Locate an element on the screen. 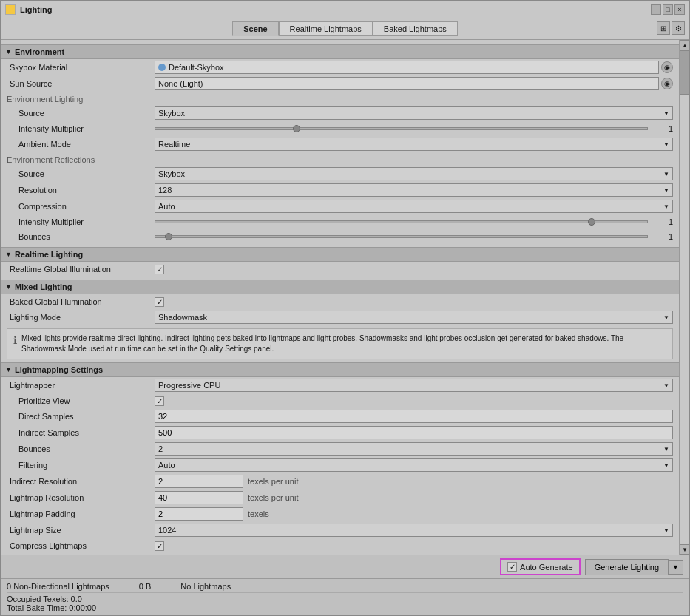  environment-section-header: ▼ Environment is located at coordinates (340, 52).